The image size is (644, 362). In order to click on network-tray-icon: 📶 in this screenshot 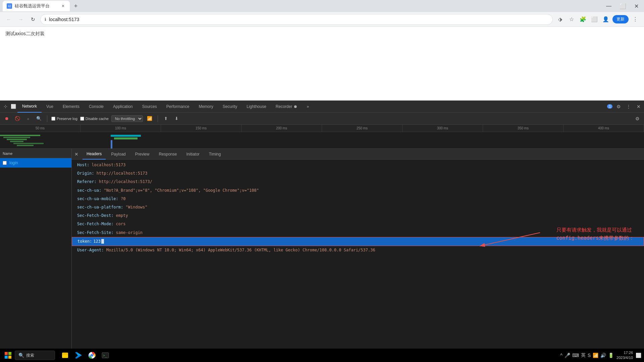, I will do `click(596, 355)`.